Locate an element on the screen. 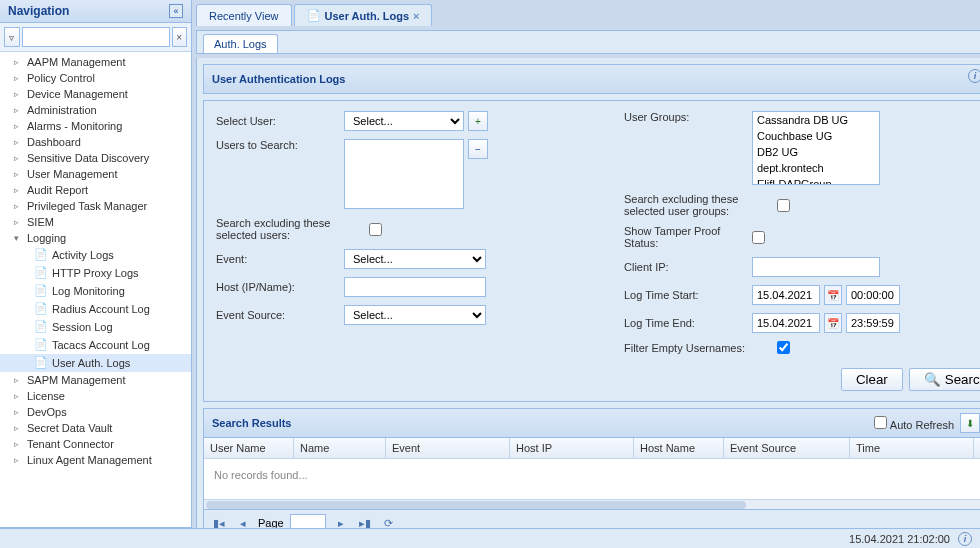 The height and width of the screenshot is (548, 980). sidebar-child-item: 📄Log Monitoring is located at coordinates (96, 291).